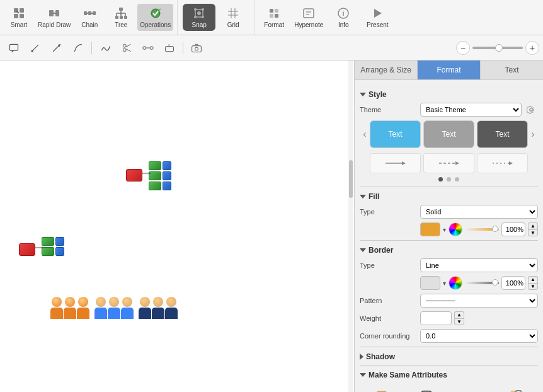 This screenshot has width=543, height=392. What do you see at coordinates (363, 197) in the screenshot?
I see `fill-collapse-triangle` at bounding box center [363, 197].